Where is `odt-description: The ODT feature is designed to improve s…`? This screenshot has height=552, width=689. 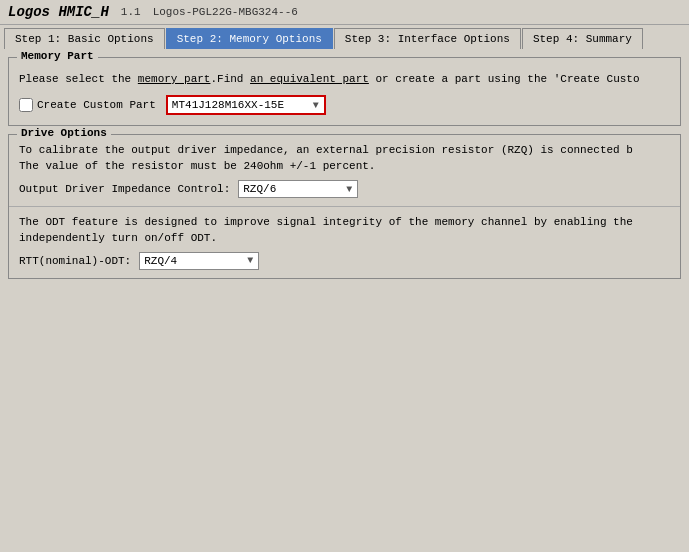
odt-description: The ODT feature is designed to improve s… is located at coordinates (344, 230).